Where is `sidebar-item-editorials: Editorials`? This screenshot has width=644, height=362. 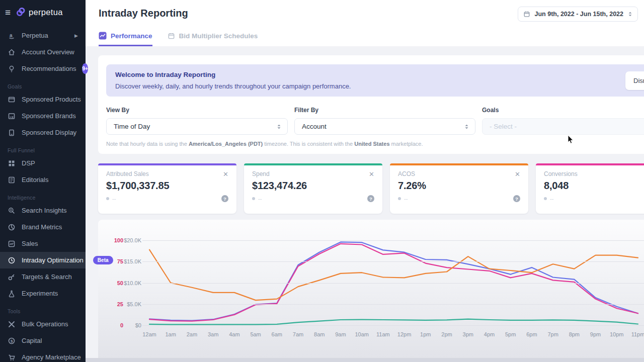 sidebar-item-editorials: Editorials is located at coordinates (43, 180).